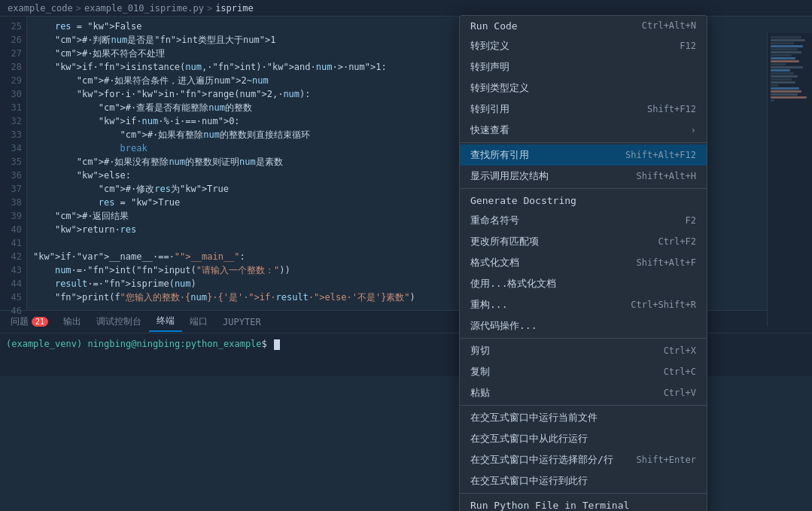 The height and width of the screenshot is (511, 812). I want to click on menu-item: 在交互式窗口中从此行运行, so click(583, 439).